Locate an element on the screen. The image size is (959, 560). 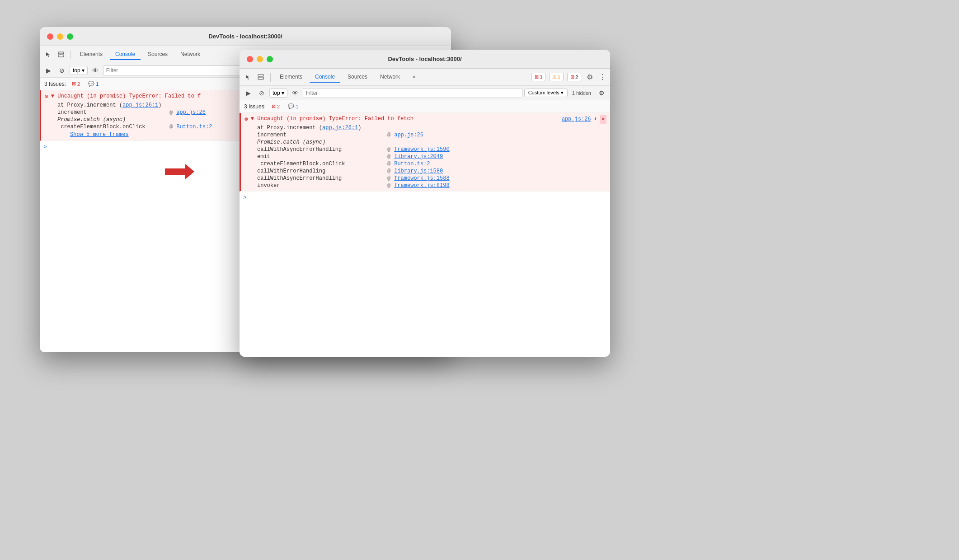
sfile3-front: framework.js:1590 is located at coordinates (422, 149).